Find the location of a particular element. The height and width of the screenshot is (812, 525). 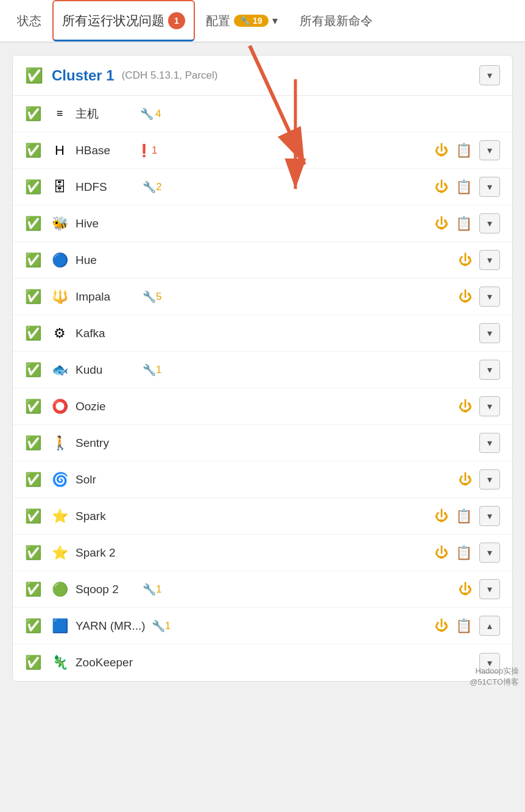

icon-zookeeper: 🦎 is located at coordinates (60, 663).